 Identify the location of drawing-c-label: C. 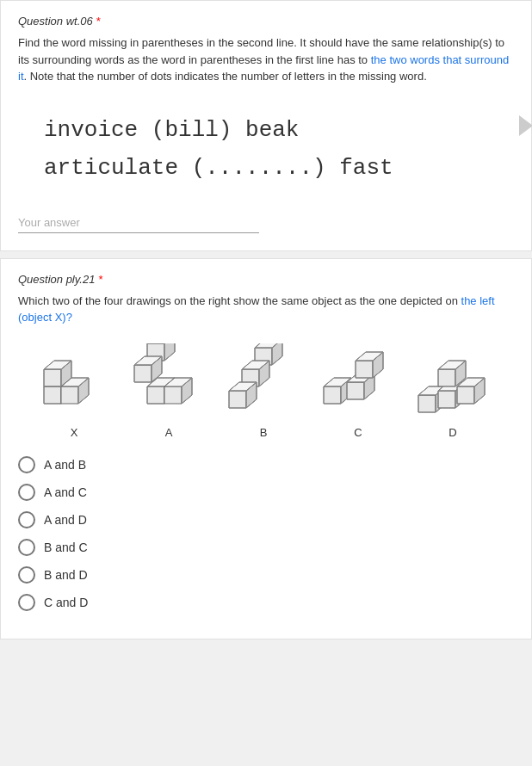
(358, 432).